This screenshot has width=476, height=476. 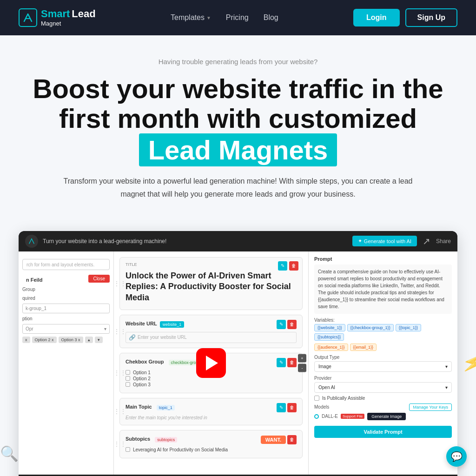 I want to click on edit-checkbox-button: ✎, so click(x=281, y=363).